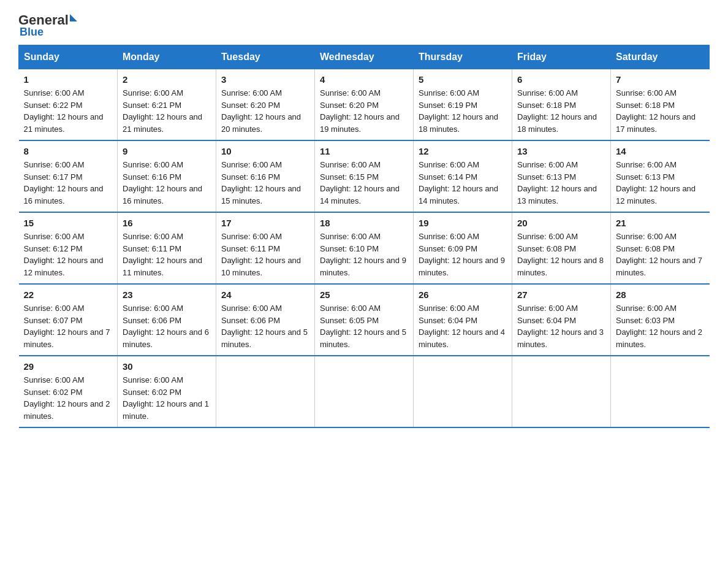  What do you see at coordinates (266, 177) in the screenshot?
I see `calendar-cell: 10 Sunrise: 6:00 AM Sunset: 6:16 PM Dayl…` at bounding box center [266, 177].